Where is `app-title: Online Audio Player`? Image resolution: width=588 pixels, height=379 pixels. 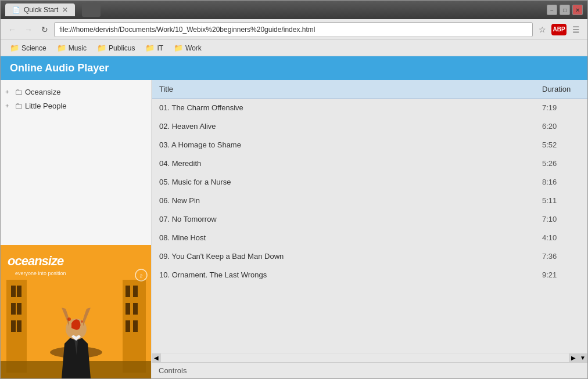 app-title: Online Audio Player is located at coordinates (59, 68).